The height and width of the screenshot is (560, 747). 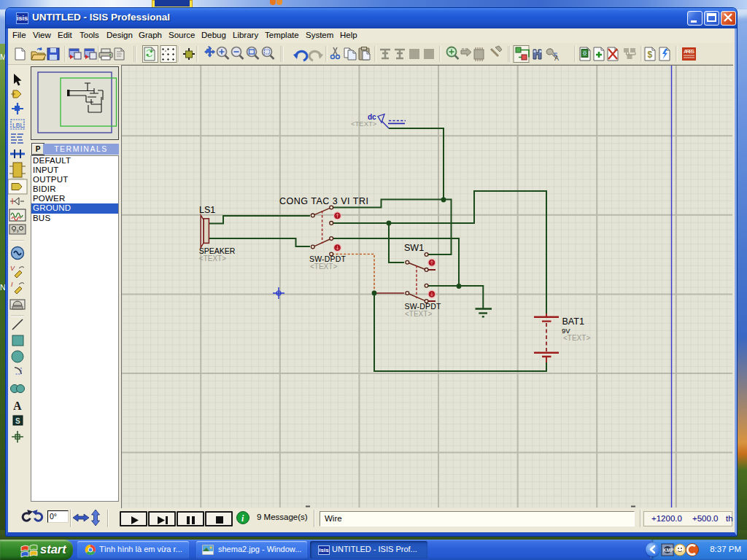 What do you see at coordinates (13, 268) in the screenshot?
I see `svg-text: V` at bounding box center [13, 268].